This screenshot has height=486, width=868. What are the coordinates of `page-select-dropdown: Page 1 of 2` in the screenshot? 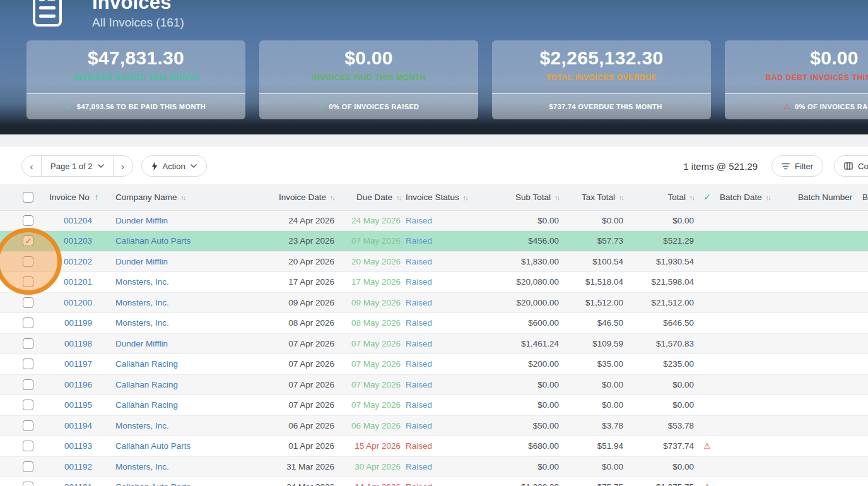 It's located at (77, 166).